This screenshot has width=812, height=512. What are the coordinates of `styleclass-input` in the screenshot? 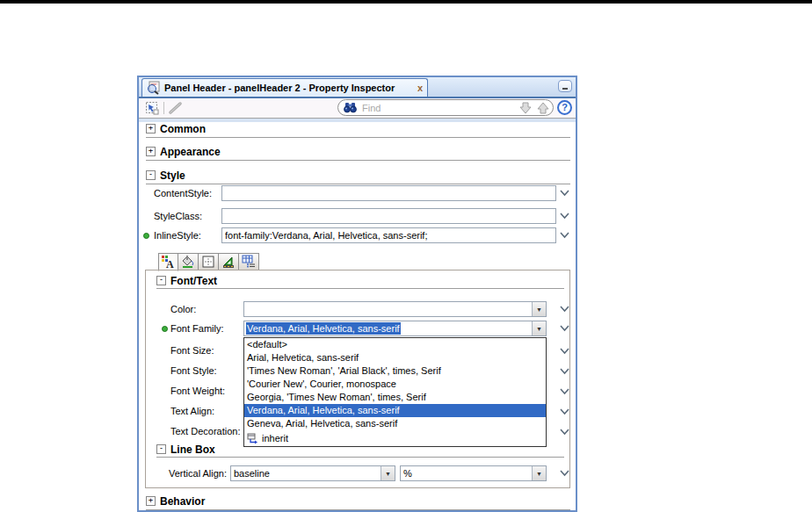 It's located at (388, 216).